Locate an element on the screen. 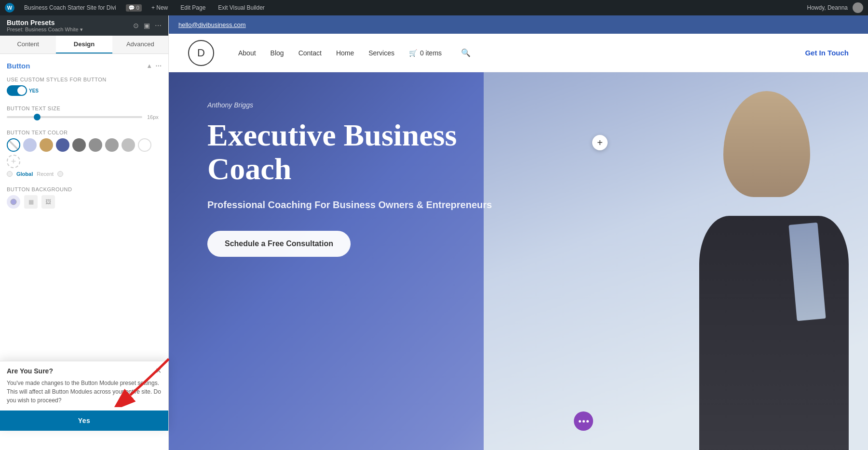 The height and width of the screenshot is (450, 868). hero-content: Anthony Briggs Executive Business Coach … is located at coordinates (352, 179).